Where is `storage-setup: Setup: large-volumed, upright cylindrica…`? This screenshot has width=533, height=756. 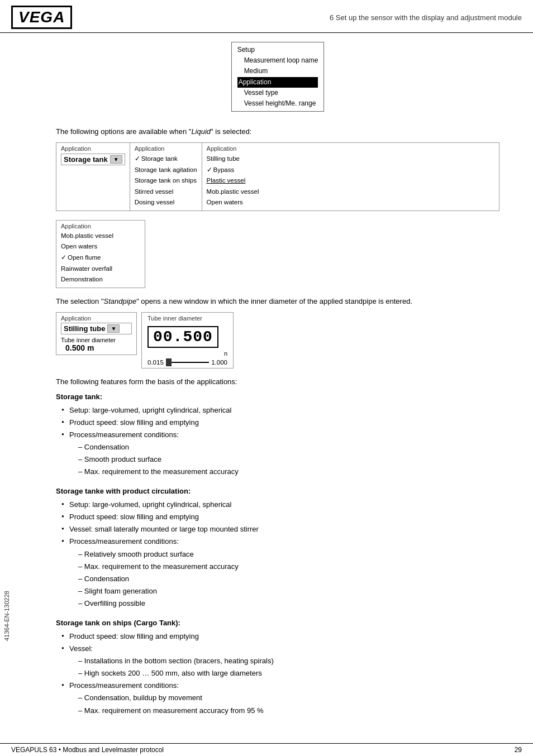
storage-setup: Setup: large-volumed, upright cylindrica… is located at coordinates (280, 410).